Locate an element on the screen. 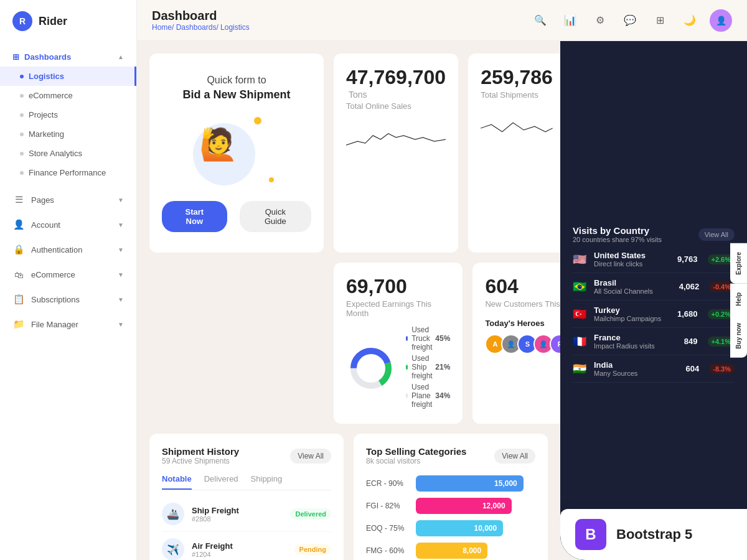 This screenshot has height=560, width=747. account-icon: 👤 is located at coordinates (19, 225).